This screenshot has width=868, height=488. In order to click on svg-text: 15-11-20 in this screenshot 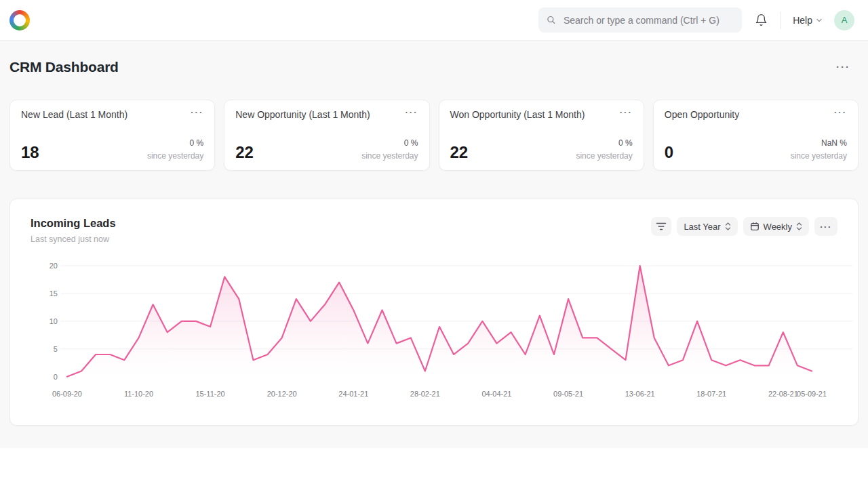, I will do `click(210, 394)`.